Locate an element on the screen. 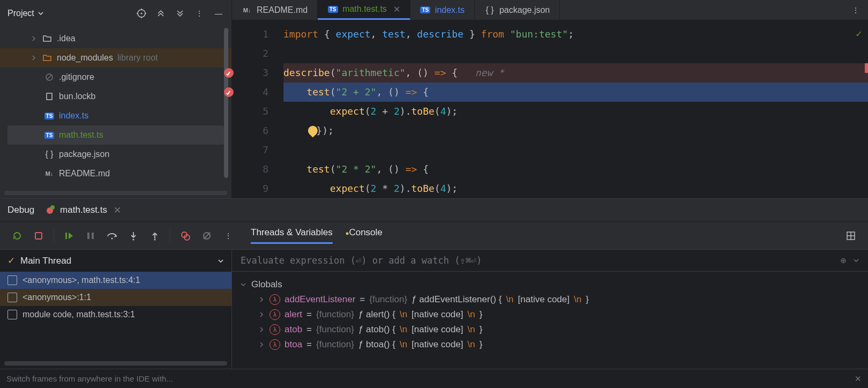  tab-threads-variables: Threads & Variables is located at coordinates (291, 236).